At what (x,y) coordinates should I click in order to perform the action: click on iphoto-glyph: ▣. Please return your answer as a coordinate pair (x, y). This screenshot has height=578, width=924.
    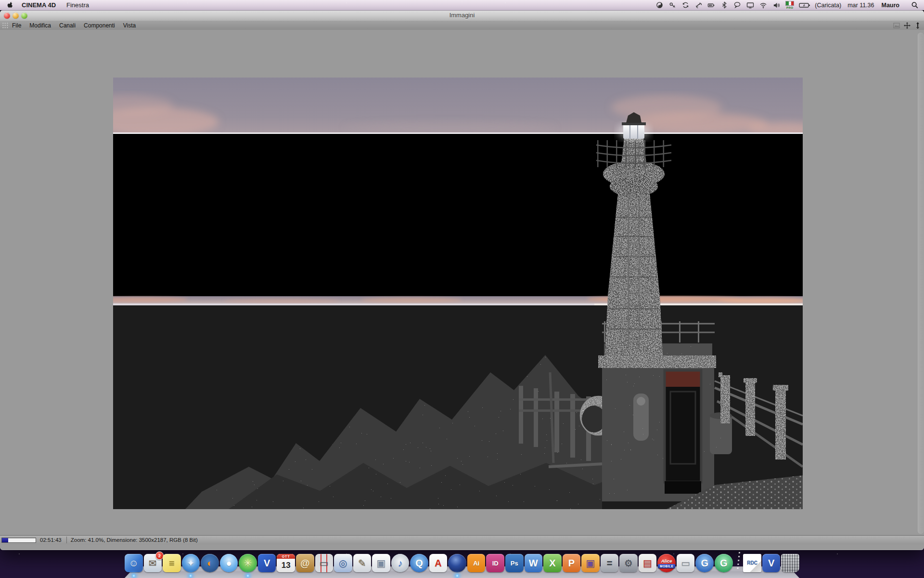
    Looking at the image, I should click on (381, 563).